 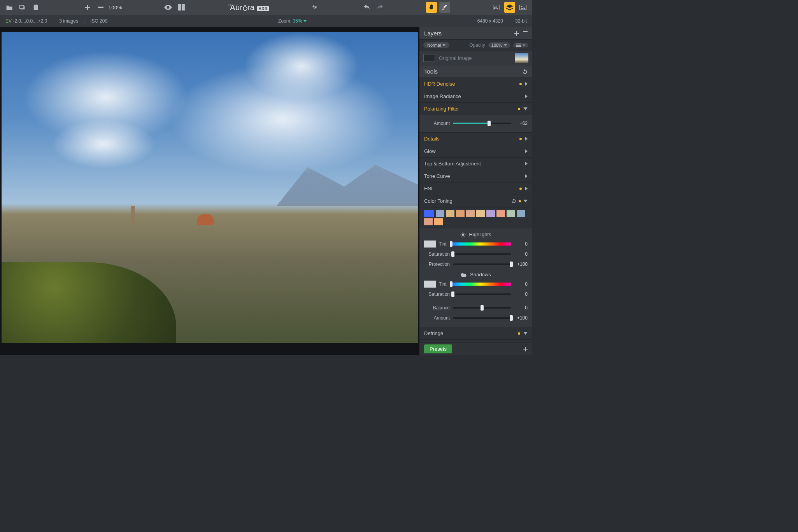 What do you see at coordinates (476, 284) in the screenshot?
I see `shadows-tint-slider: Tint 0` at bounding box center [476, 284].